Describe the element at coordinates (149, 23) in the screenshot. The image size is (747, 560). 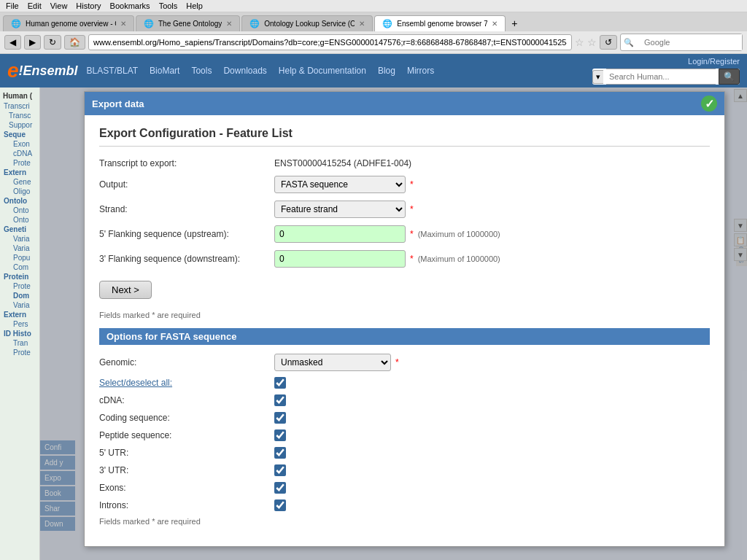
I see `tab-2-icon: 🌐` at that location.